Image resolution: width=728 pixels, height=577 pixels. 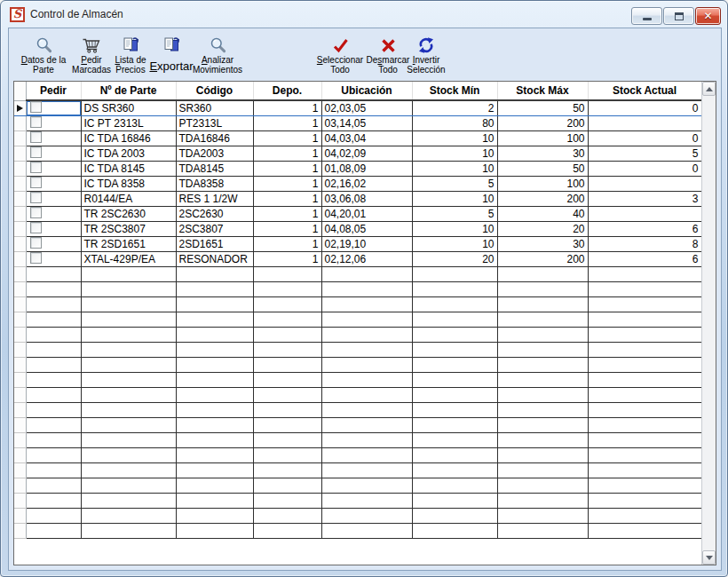 I want to click on maximize-button, so click(x=678, y=16).